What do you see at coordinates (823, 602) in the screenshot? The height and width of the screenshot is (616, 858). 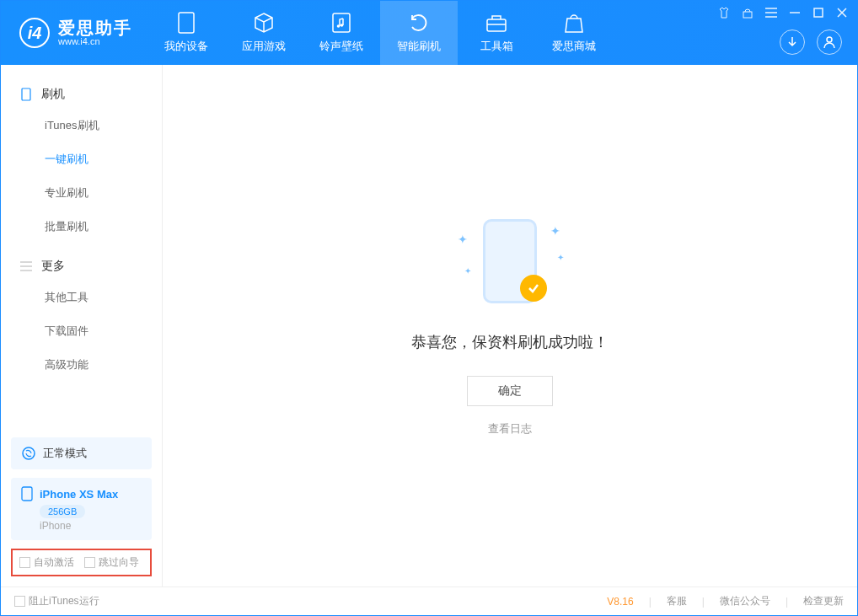 I see `footer-update: 检查更新` at bounding box center [823, 602].